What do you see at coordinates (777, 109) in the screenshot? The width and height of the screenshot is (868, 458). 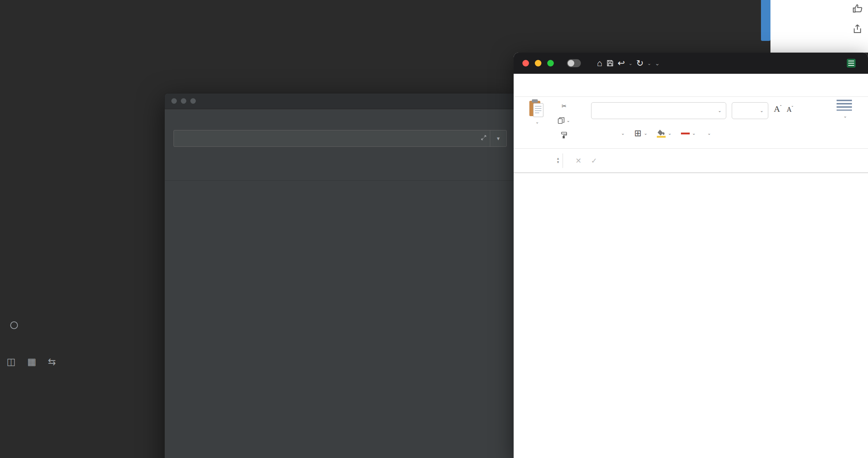 I see `increase-font-button: Aˆ` at bounding box center [777, 109].